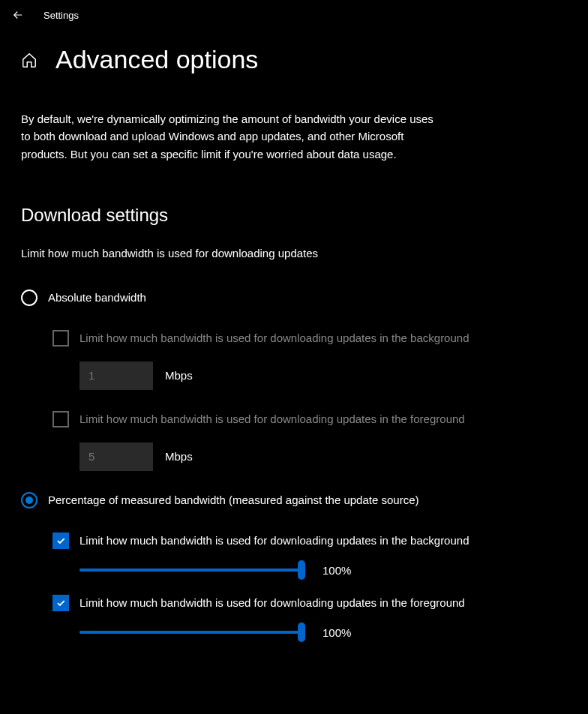  What do you see at coordinates (18, 15) in the screenshot?
I see `arrow-left-icon` at bounding box center [18, 15].